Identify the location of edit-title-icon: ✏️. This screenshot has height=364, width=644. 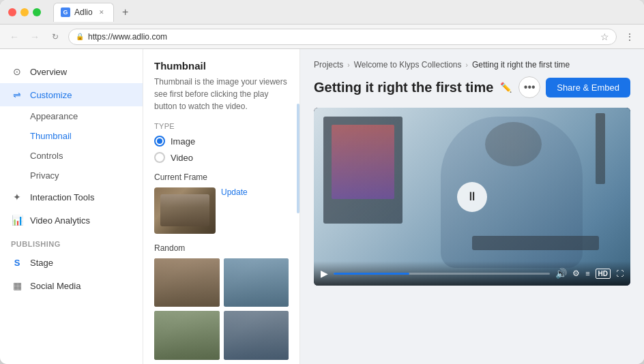
(506, 87).